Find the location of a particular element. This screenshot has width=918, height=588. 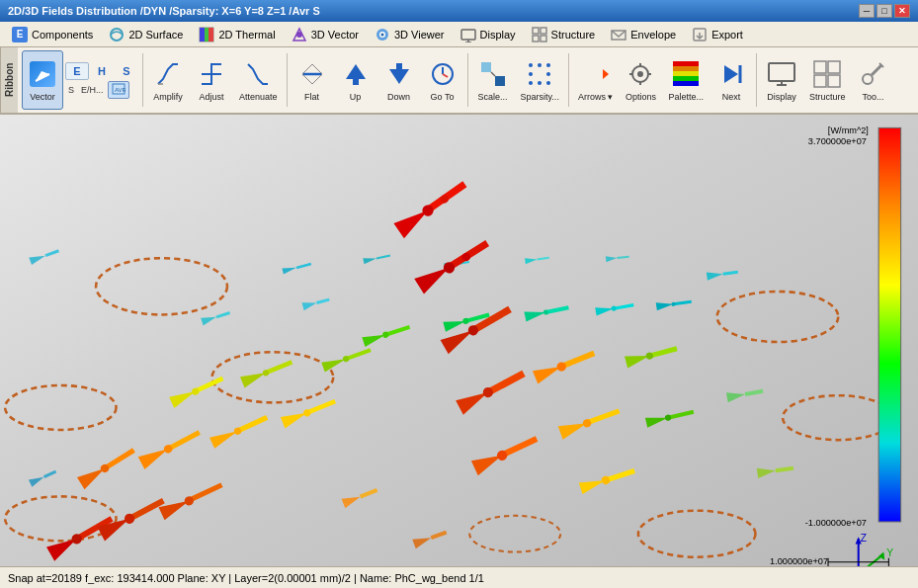

3d-vector-icon is located at coordinates (299, 35).